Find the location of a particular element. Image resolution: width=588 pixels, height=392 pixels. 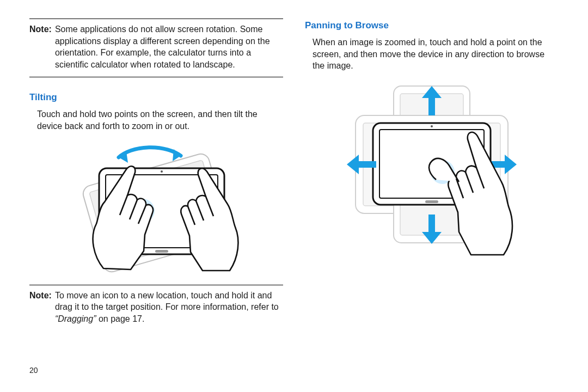

figure-tilting is located at coordinates (156, 207).